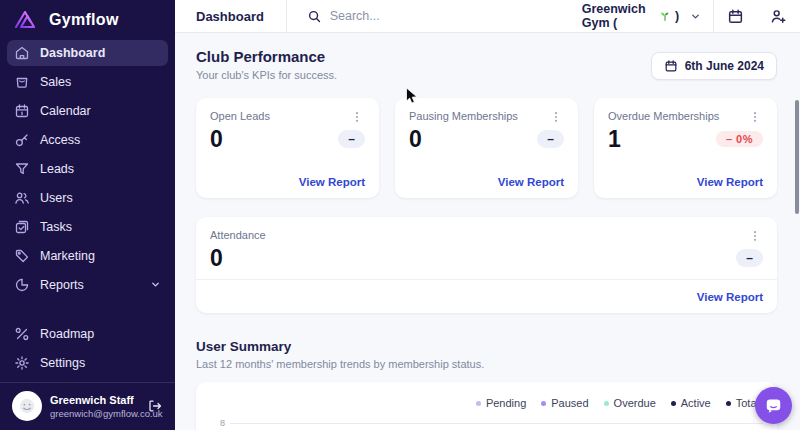 The image size is (800, 430). I want to click on gym-selector: Greenwich Gym ( ), so click(642, 16).